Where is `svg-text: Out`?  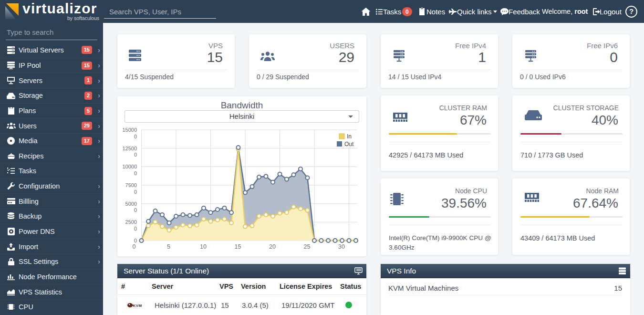
svg-text: Out is located at coordinates (349, 144).